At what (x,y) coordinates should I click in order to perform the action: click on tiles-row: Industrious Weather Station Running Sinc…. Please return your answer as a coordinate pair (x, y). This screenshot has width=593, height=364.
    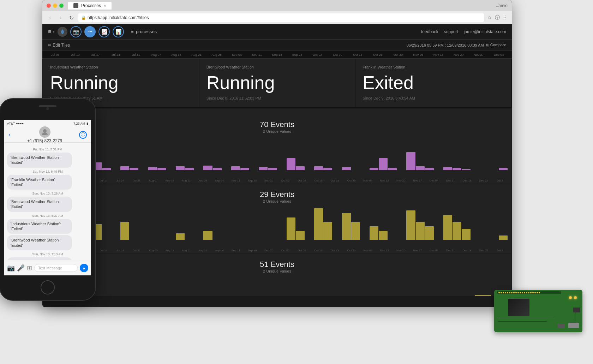
    Looking at the image, I should click on (277, 83).